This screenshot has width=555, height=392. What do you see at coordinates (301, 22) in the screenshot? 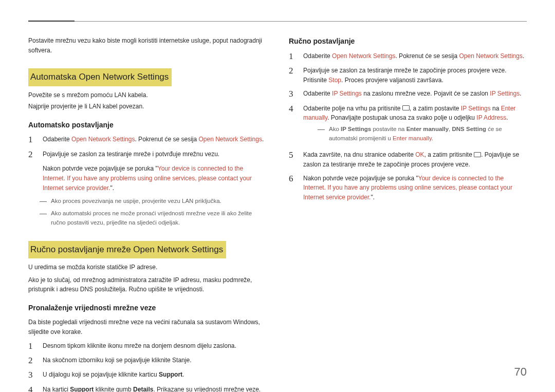
I see `rule-thin` at bounding box center [301, 22].